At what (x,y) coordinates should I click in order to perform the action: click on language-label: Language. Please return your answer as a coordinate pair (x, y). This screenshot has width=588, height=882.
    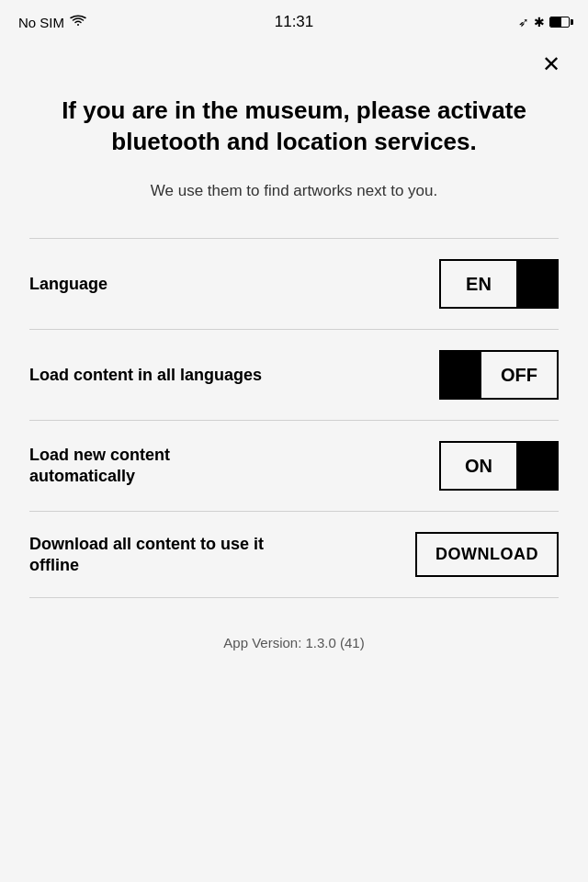
    Looking at the image, I should click on (68, 285).